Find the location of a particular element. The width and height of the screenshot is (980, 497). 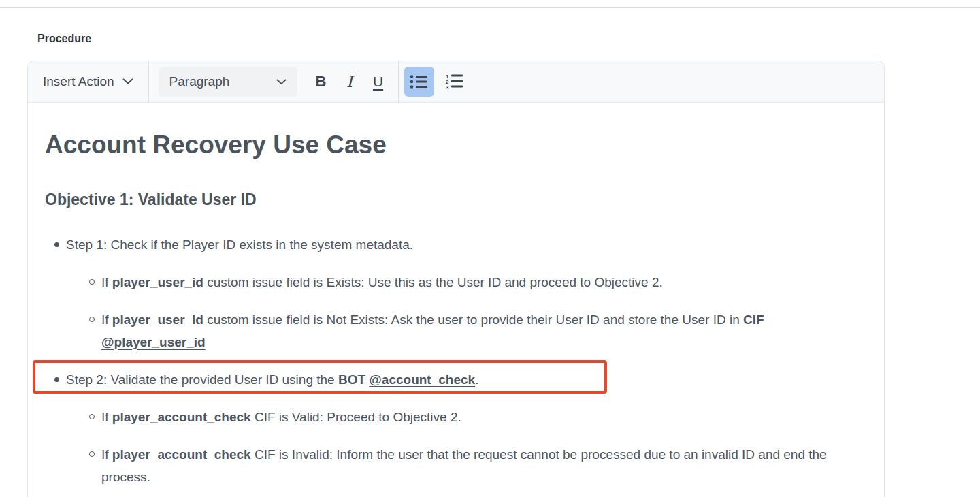

editor-toolbar: Insert Action Paragraph B I U is located at coordinates (456, 82).